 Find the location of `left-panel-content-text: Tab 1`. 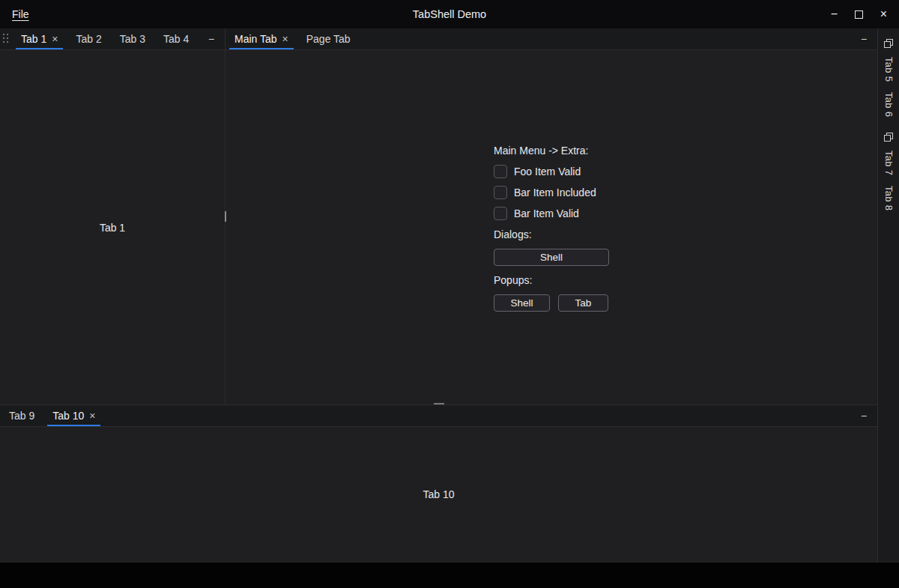

left-panel-content-text: Tab 1 is located at coordinates (112, 228).